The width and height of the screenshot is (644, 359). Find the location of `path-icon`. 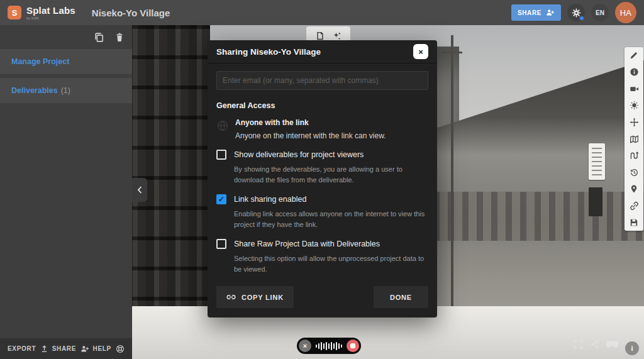

path-icon is located at coordinates (634, 156).